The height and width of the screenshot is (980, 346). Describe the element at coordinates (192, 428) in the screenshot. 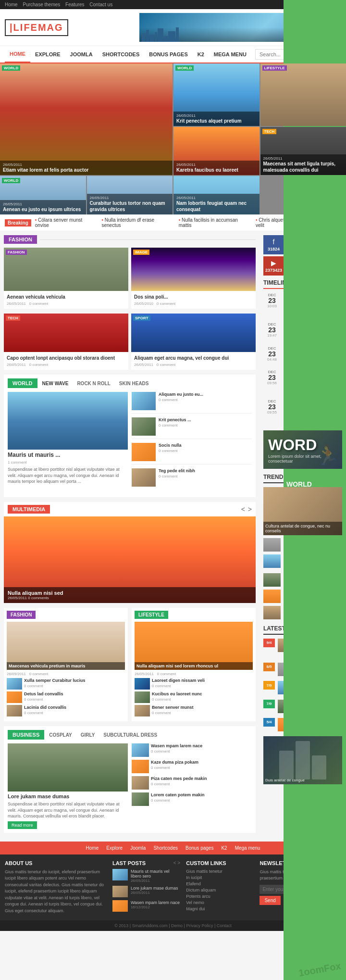

I see `world-list-item-2: Krit penectus ... 0 comment` at that location.